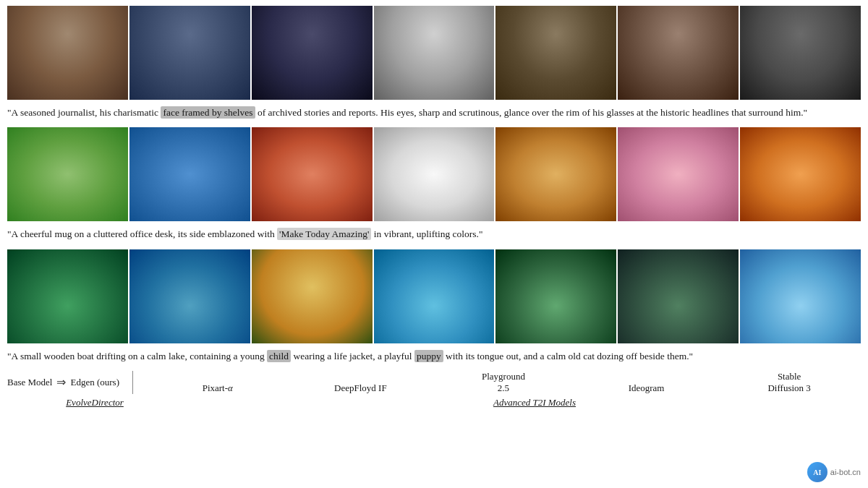 The height and width of the screenshot is (488, 868). I want to click on watermark-text: ai-bot.cn, so click(846, 472).